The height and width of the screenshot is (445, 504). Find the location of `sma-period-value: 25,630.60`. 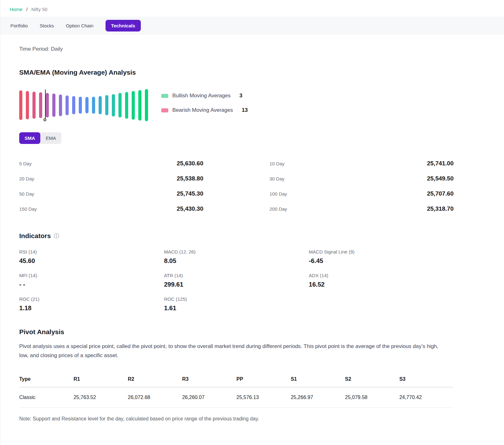

sma-period-value: 25,630.60 is located at coordinates (190, 163).